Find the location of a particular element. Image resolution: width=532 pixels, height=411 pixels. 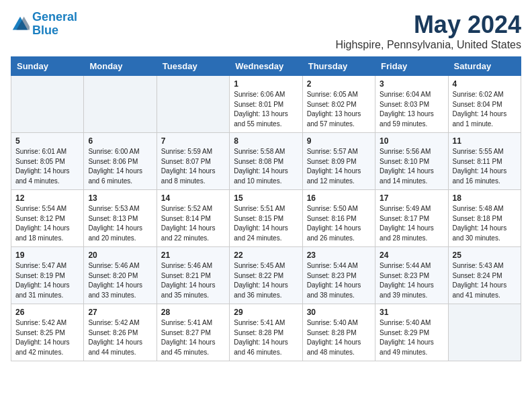

day-info: Sunrise: 6:01 AMSunset: 8:05 PMDaylight:… is located at coordinates (47, 167).